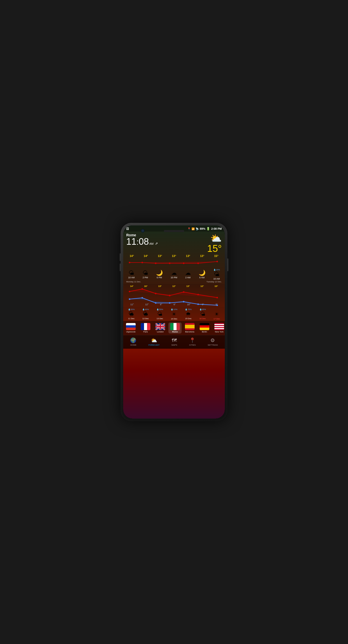  Describe the element at coordinates (202, 278) in the screenshot. I see `hourly-time-5: 6 AM` at that location.